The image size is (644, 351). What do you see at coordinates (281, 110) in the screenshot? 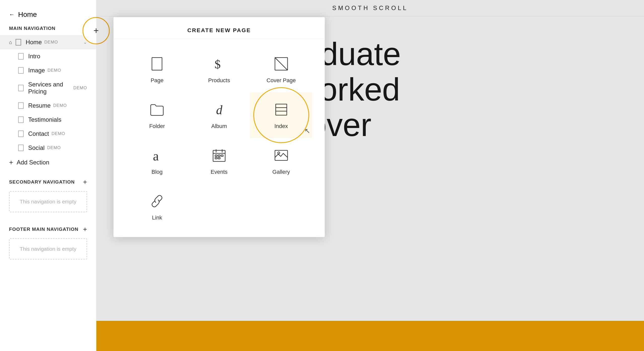
I see `index-type-icon` at bounding box center [281, 110].